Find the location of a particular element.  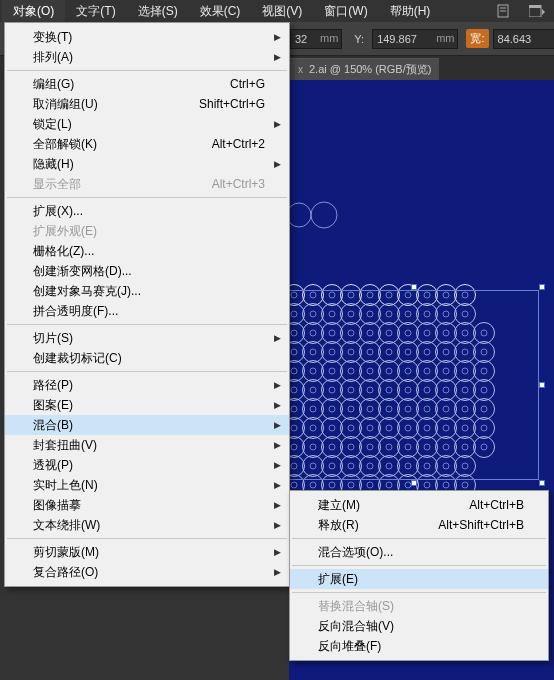

object-menu-item-18: 创建裁切标记(C) is located at coordinates (147, 358).